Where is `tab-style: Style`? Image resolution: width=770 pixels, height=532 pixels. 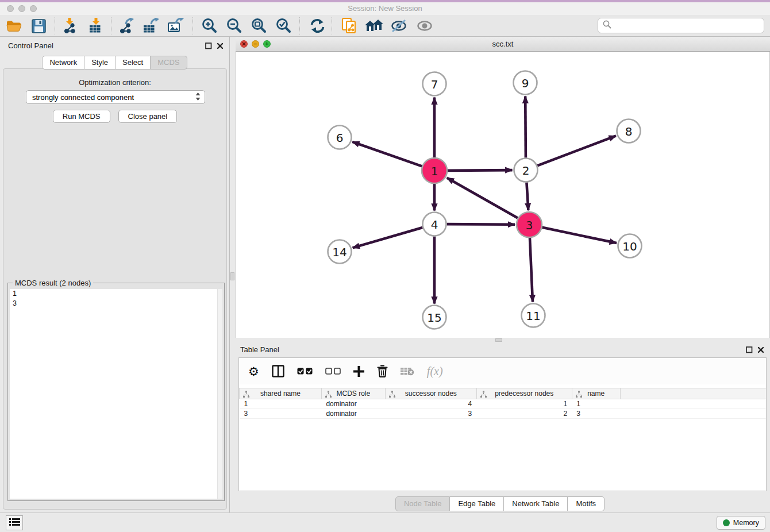
tab-style: Style is located at coordinates (100, 63).